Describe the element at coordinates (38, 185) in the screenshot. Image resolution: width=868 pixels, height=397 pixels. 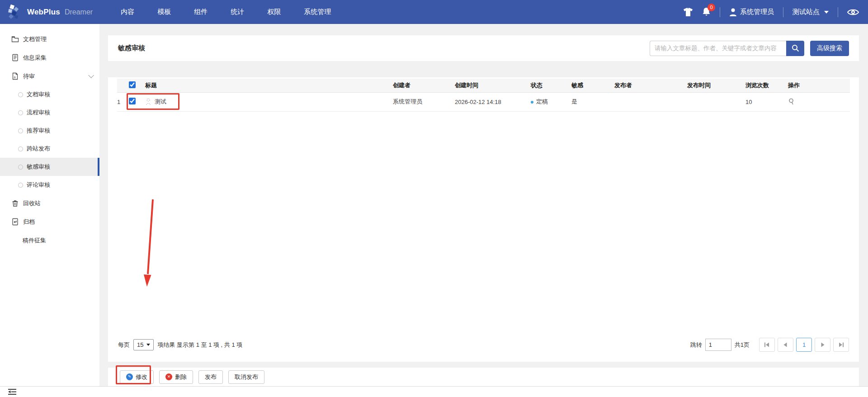
I see `sidebar-subitem-label: 评论审核` at that location.